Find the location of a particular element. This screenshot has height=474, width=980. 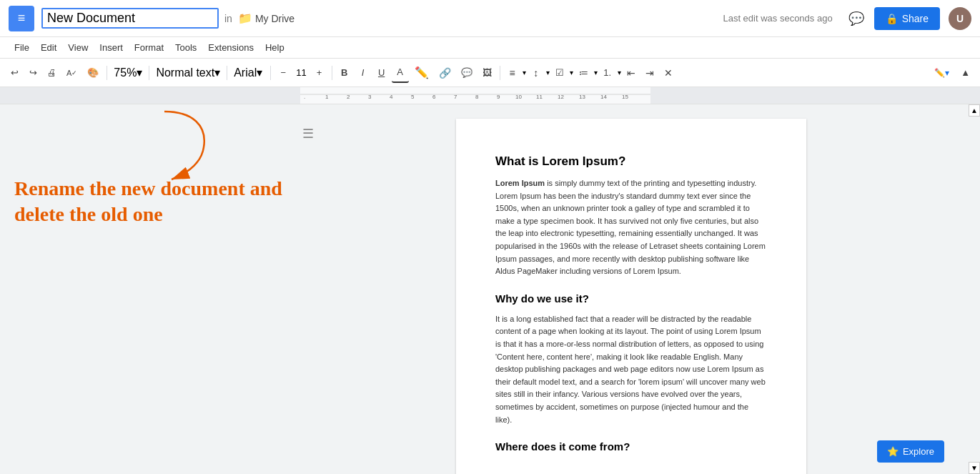

spacing-arrow: ▾ is located at coordinates (548, 73).